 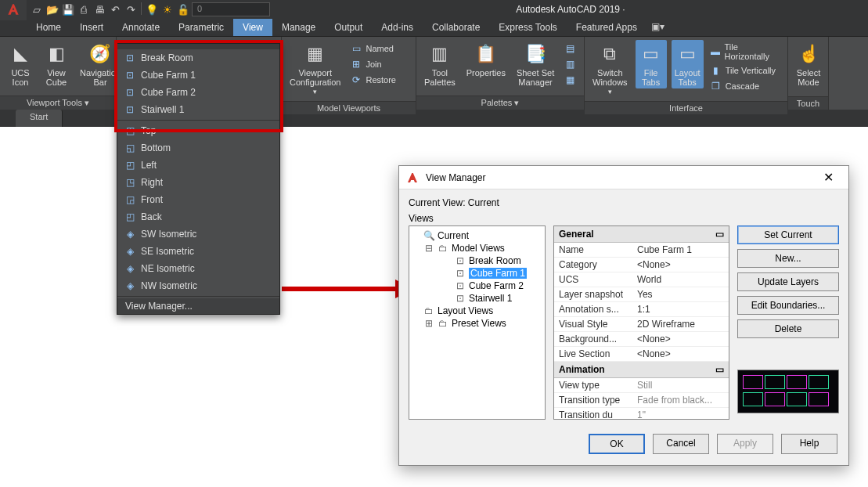 I want to click on redo-icon: ↷, so click(x=131, y=9).